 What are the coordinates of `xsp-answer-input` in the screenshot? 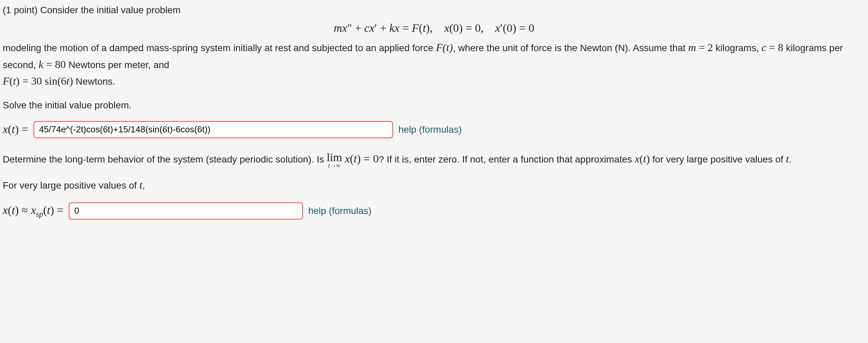 It's located at (186, 211).